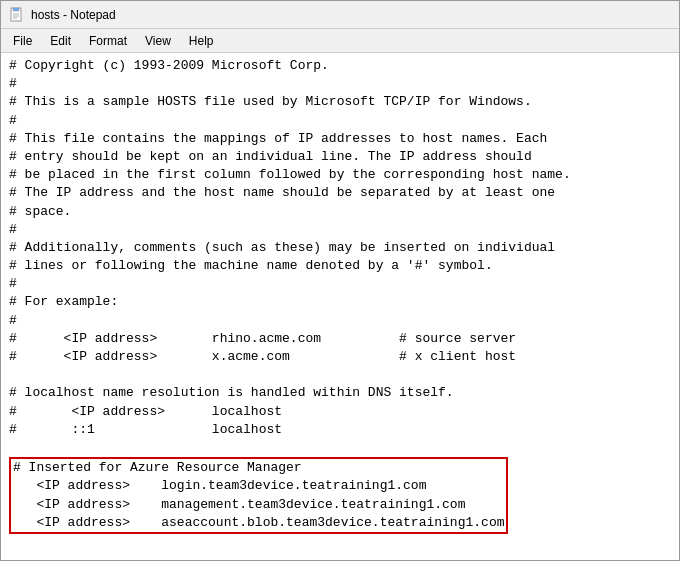 The image size is (680, 561). Describe the element at coordinates (202, 41) in the screenshot. I see `menu-help: Help` at that location.